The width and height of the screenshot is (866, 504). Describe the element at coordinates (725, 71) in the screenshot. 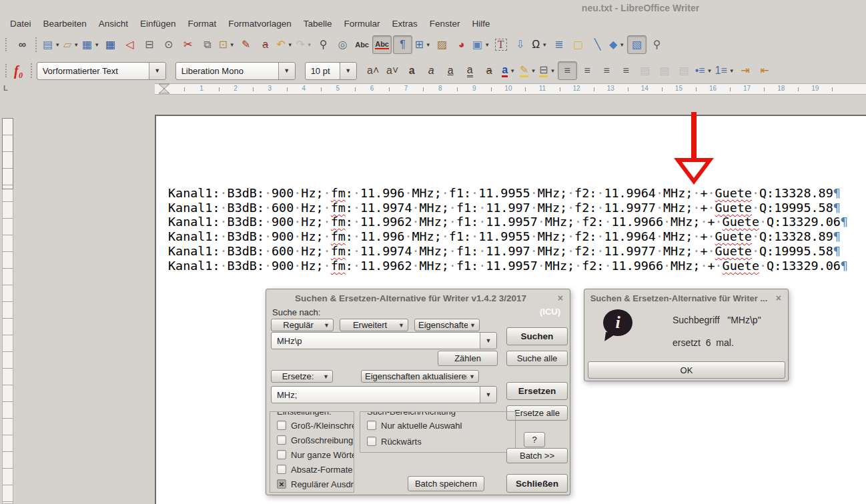

I see `numbered-list-icon: 1≡▼` at that location.